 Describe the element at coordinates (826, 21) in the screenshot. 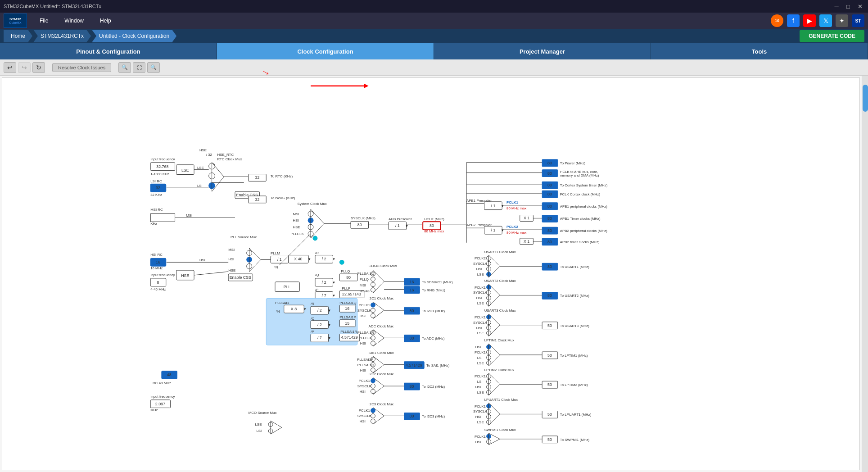

I see `twitter-icon: 𝕏` at that location.